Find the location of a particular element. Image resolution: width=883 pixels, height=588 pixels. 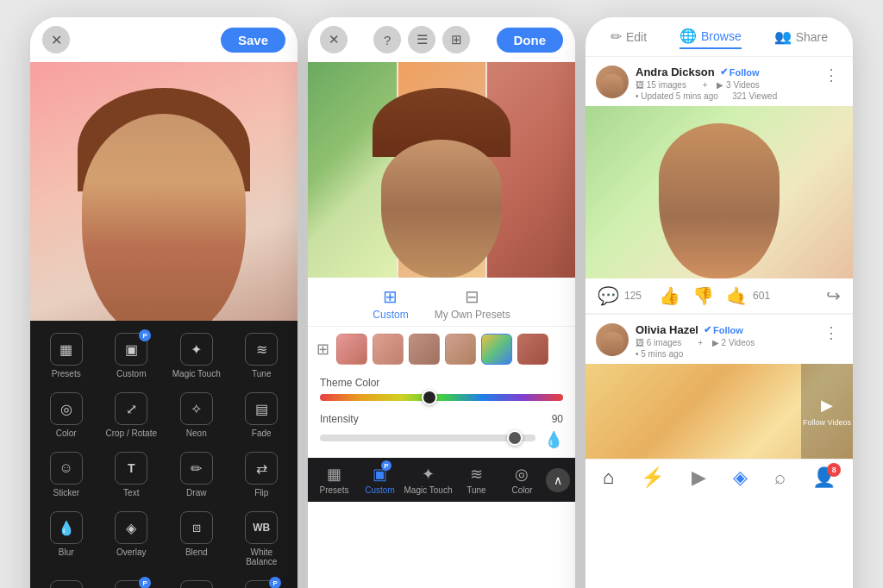

color-icon: ◎ is located at coordinates (66, 409).